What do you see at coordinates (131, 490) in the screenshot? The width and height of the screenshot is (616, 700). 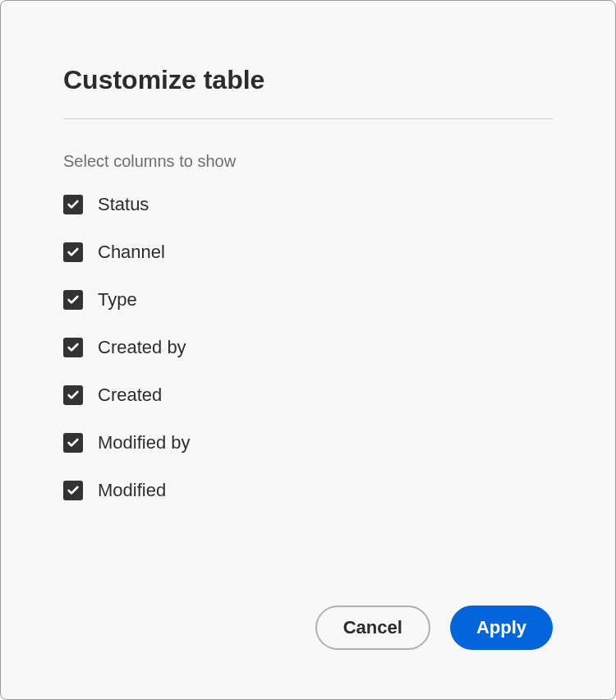 I see `checkbox-label: Modified` at bounding box center [131, 490].